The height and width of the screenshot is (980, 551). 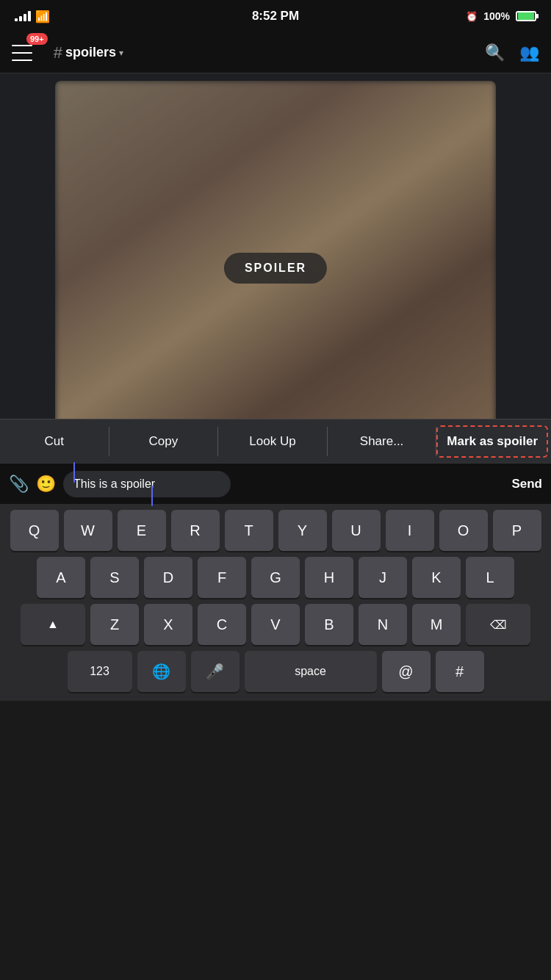 I want to click on key-m: M, so click(x=436, y=624).